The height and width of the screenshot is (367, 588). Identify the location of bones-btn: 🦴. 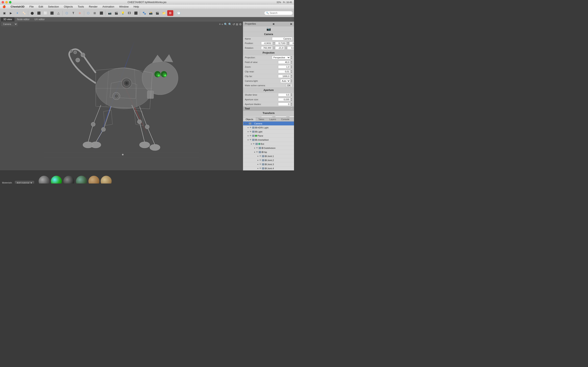
(24, 13).